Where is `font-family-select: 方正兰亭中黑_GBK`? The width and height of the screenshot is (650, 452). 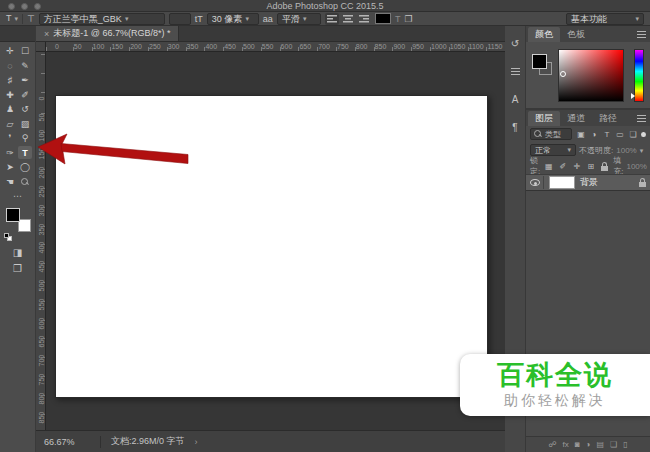 font-family-select: 方正兰亭中黑_GBK is located at coordinates (102, 19).